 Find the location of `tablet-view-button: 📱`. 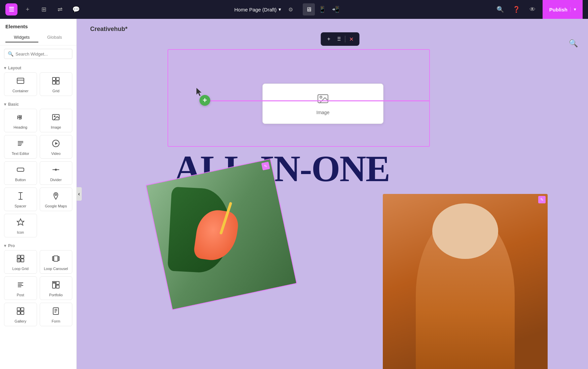

tablet-view-button: 📱 is located at coordinates (322, 9).